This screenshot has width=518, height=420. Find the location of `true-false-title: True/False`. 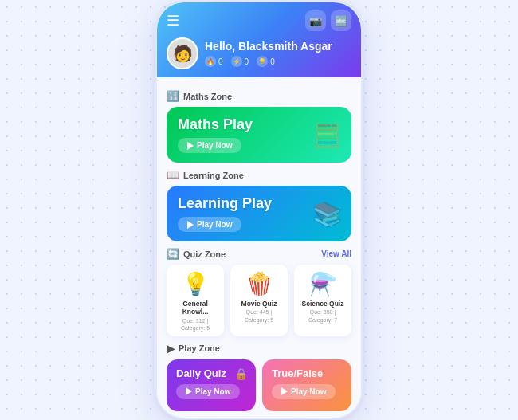

true-false-title: True/False is located at coordinates (307, 373).